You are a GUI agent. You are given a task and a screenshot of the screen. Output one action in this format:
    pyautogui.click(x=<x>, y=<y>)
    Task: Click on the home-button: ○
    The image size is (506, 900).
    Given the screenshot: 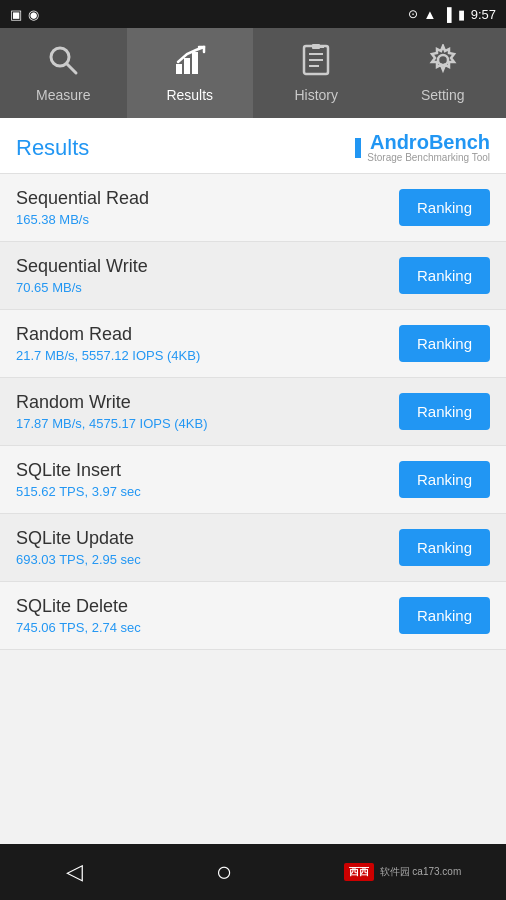 What is the action you would take?
    pyautogui.click(x=224, y=872)
    